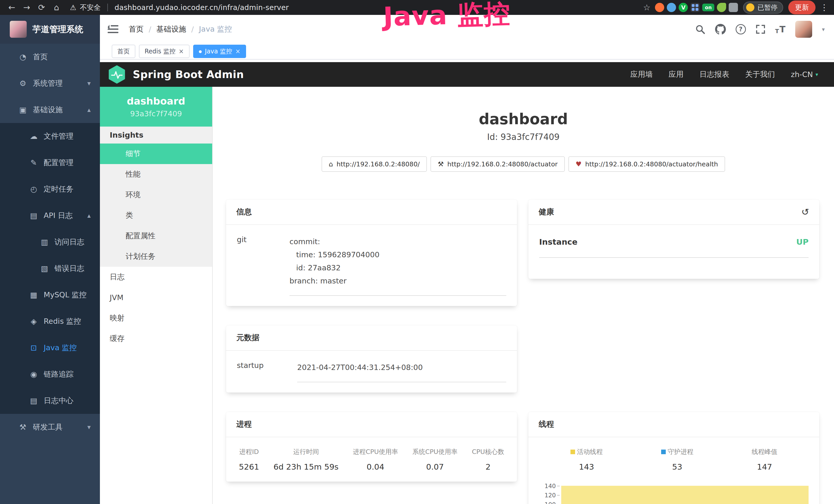 The height and width of the screenshot is (504, 834). What do you see at coordinates (804, 29) in the screenshot?
I see `user-avatar` at bounding box center [804, 29].